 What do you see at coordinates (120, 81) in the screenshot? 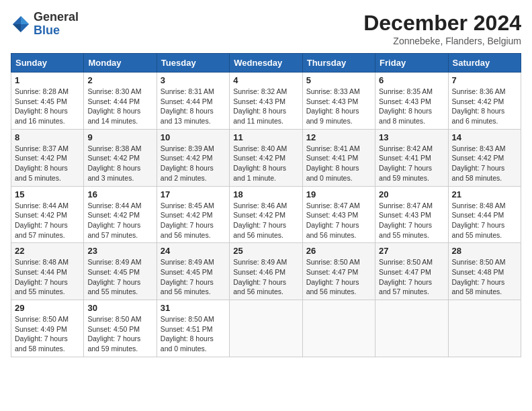
I see `day-number: 2` at bounding box center [120, 81].